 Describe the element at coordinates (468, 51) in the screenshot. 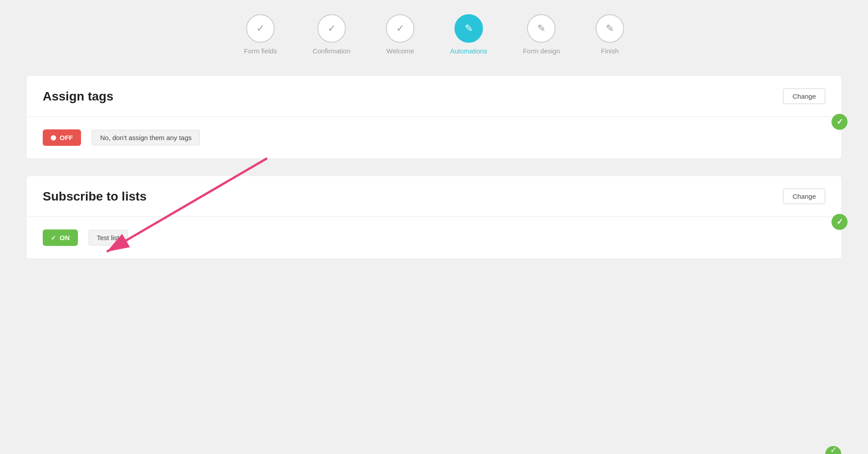

I see `step-label-automations: Automations` at that location.